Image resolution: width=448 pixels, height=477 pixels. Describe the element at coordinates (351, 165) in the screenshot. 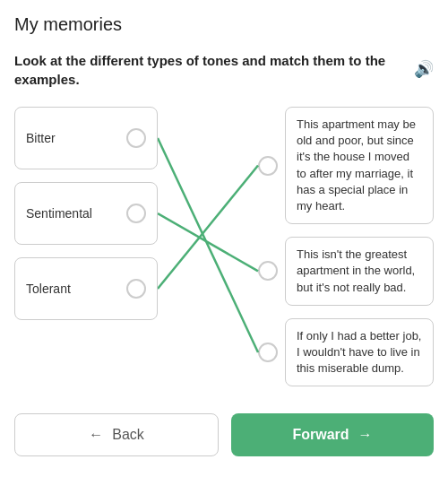

I see `right-item-wrap-0: This apartment may be old and poor, but …` at that location.